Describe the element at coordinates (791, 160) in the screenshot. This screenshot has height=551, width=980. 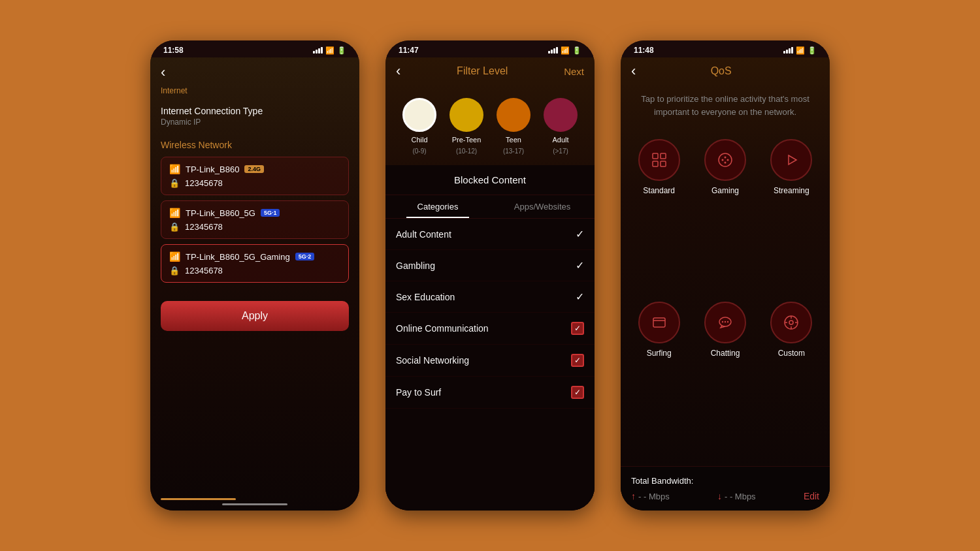
I see `streaming-icon` at that location.